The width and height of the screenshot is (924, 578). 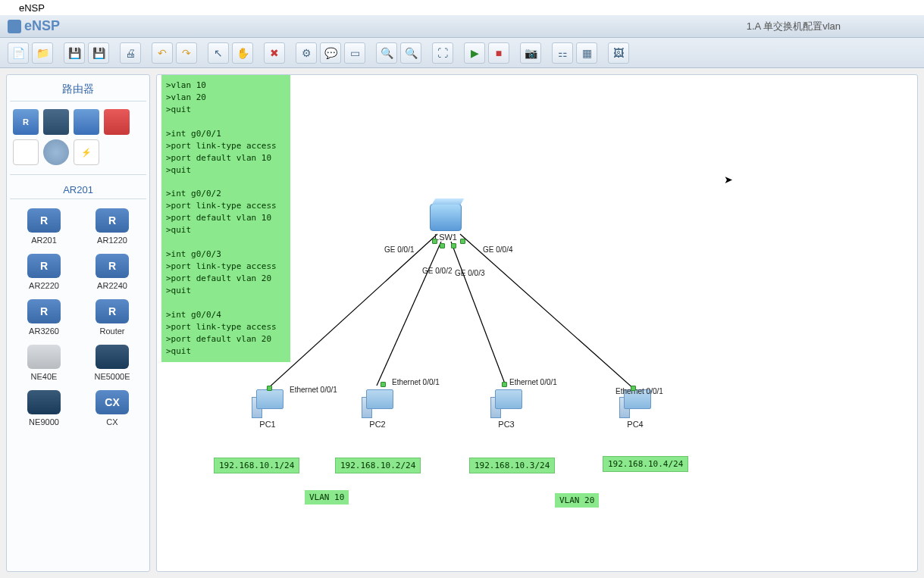 I want to click on select-button: ↖, so click(x=218, y=53).